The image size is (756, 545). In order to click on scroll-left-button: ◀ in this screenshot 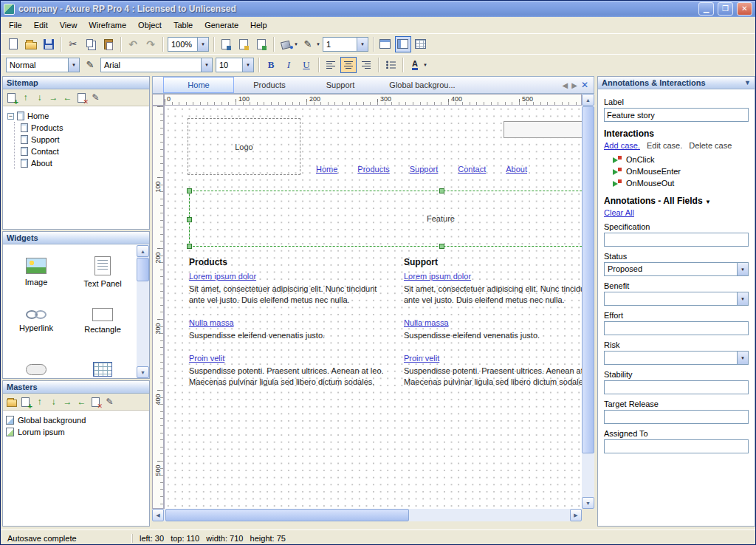, I will do `click(158, 515)`.